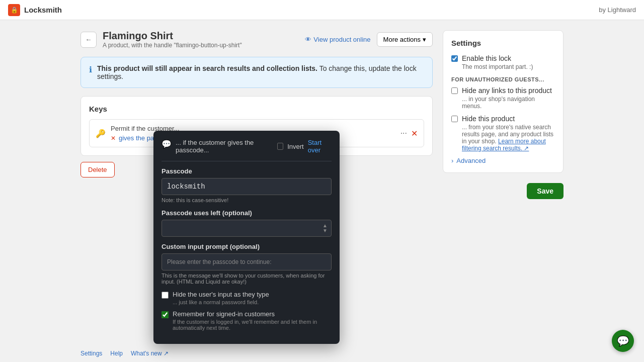 The width and height of the screenshot is (644, 362). I want to click on save-area: Save, so click(503, 191).